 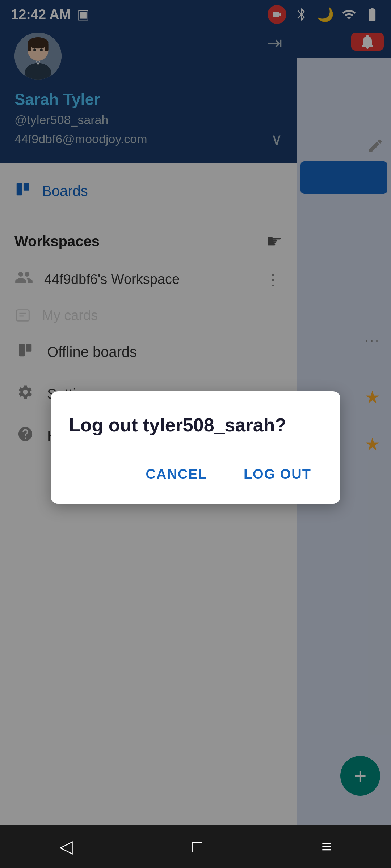 I want to click on dialog-actions: CANCEL LOG OUT, so click(x=196, y=475).